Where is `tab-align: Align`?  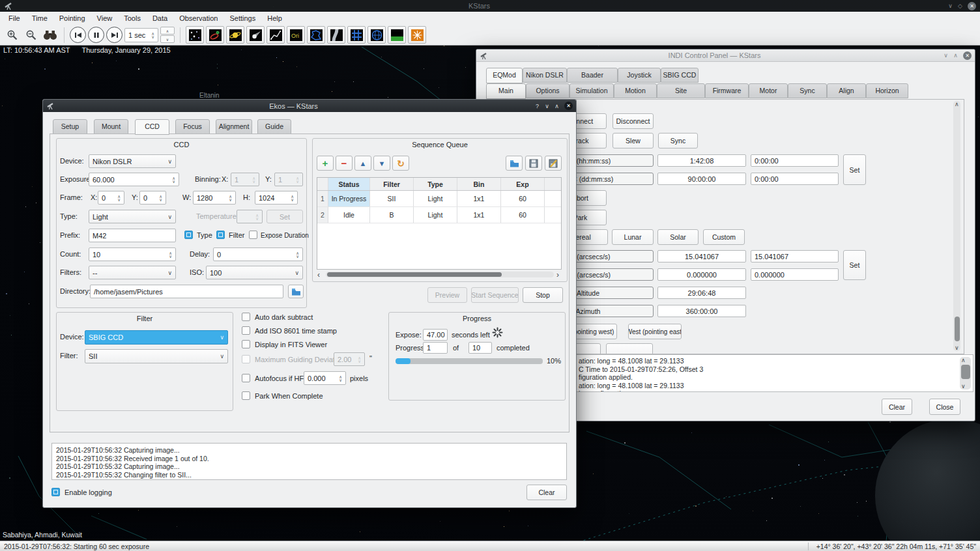 tab-align: Align is located at coordinates (846, 91).